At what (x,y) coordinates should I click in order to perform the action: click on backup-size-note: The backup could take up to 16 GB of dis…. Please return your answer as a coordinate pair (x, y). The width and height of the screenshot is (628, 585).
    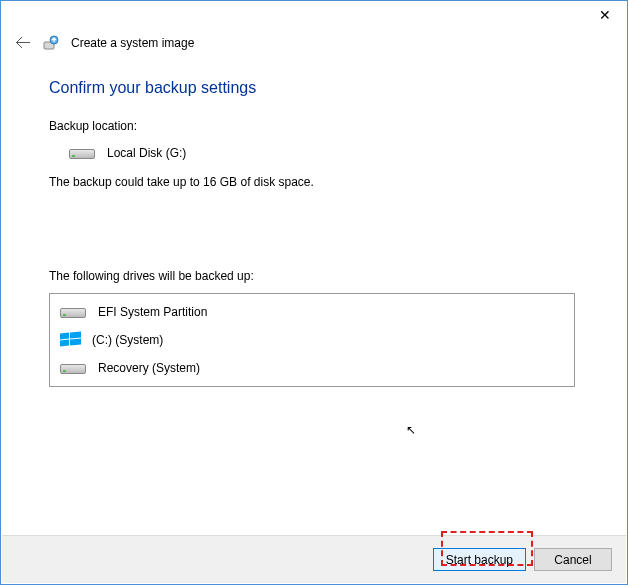
    Looking at the image, I should click on (312, 182).